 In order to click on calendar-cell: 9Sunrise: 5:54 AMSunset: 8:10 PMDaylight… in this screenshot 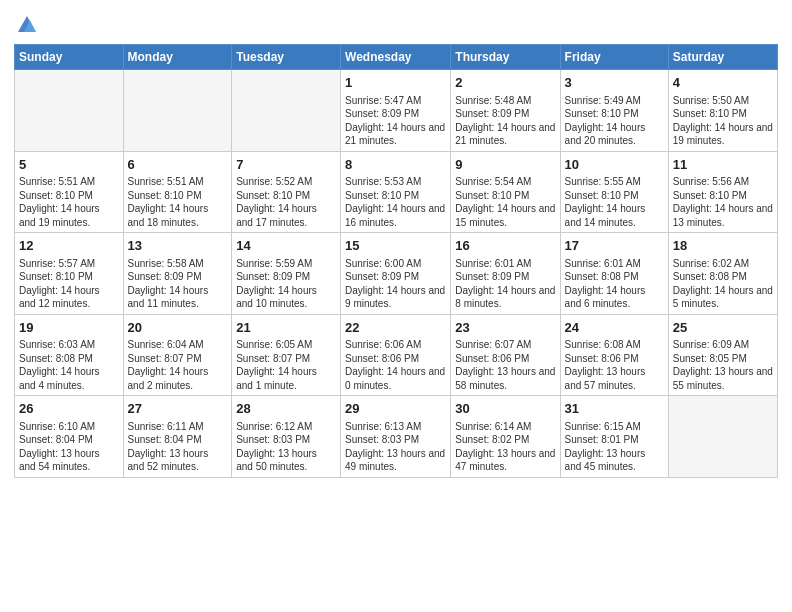, I will do `click(506, 192)`.